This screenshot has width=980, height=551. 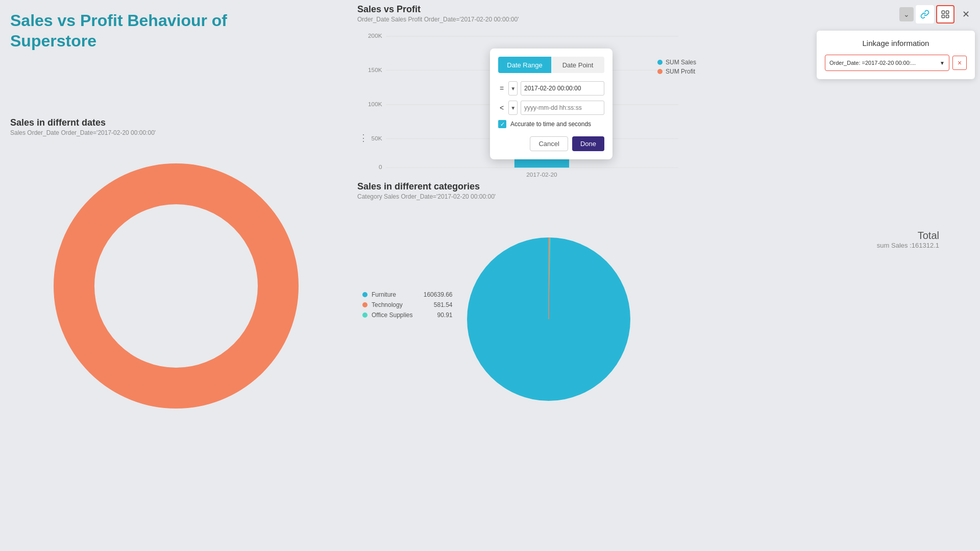 I want to click on dropdown-1: ▼, so click(x=513, y=88).